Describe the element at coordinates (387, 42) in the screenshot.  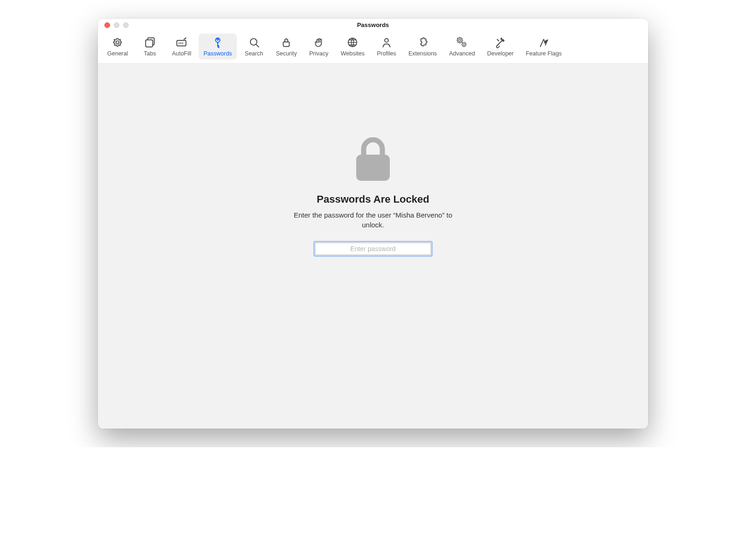
I see `person-icon` at that location.